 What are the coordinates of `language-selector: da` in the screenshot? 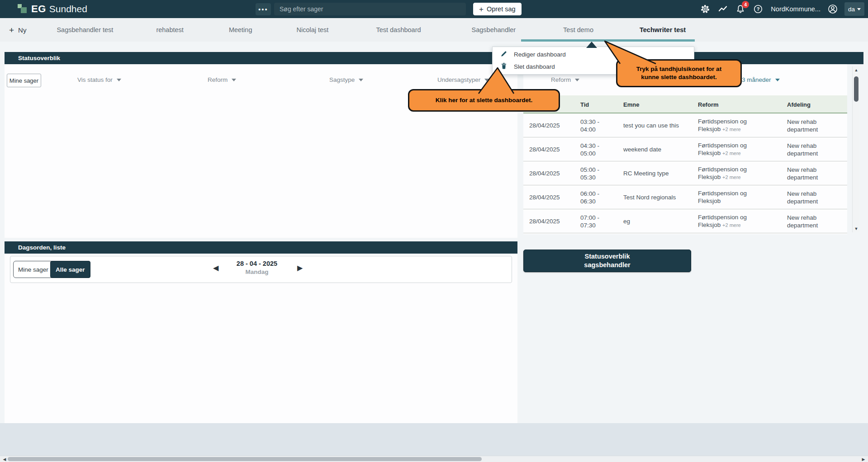 It's located at (854, 9).